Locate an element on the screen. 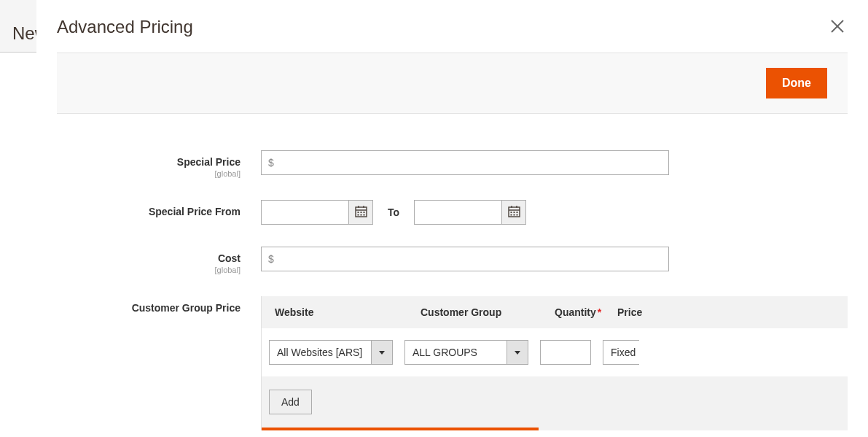  quantity-input is located at coordinates (566, 352).